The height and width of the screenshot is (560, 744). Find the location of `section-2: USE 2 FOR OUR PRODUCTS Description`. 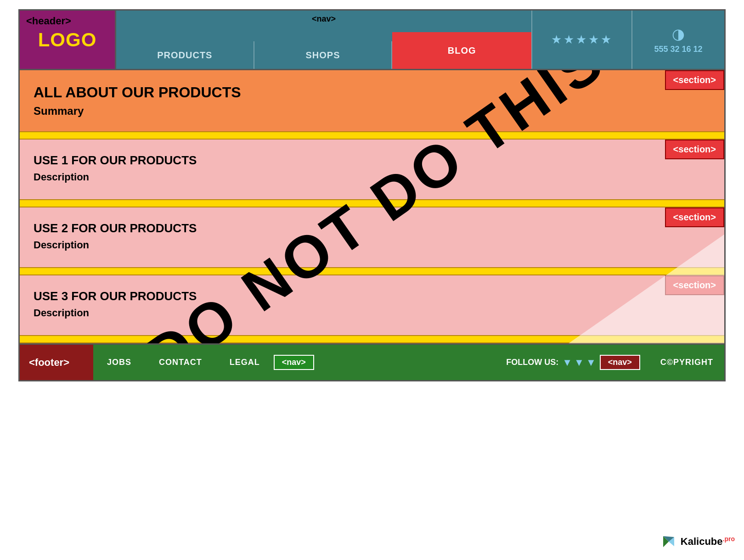

section-2: USE 2 FOR OUR PRODUCTS Description is located at coordinates (372, 237).